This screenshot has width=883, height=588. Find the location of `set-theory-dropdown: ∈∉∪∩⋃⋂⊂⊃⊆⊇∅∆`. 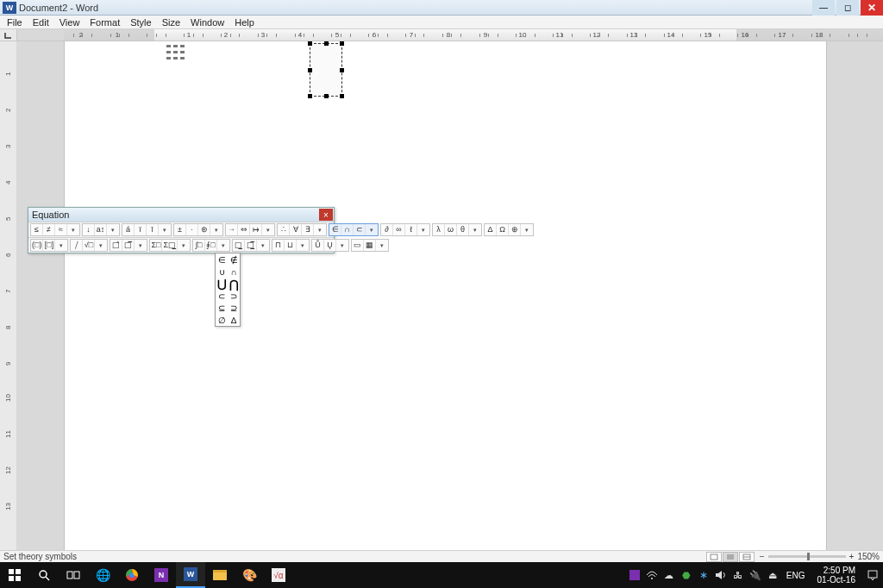

set-theory-dropdown: ∈∉∪∩⋃⋂⊂⊃⊆⊇∅∆ is located at coordinates (228, 290).